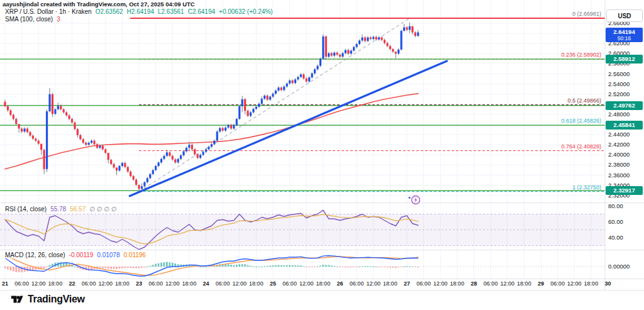  I want to click on svg-text: 1 (2.32750), so click(587, 187).